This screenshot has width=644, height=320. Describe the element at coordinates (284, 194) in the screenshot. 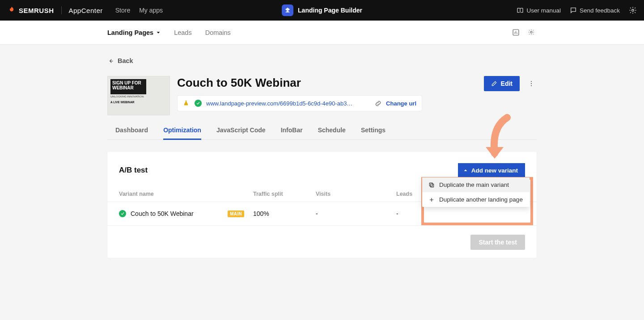

I see `col-traffic-split: Traffic split` at that location.